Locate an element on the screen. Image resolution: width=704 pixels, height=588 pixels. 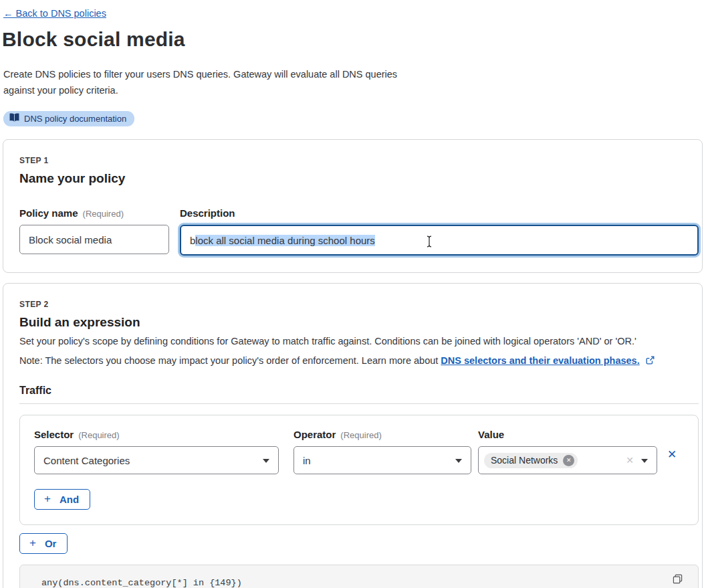
text-cursor-icon is located at coordinates (429, 242).